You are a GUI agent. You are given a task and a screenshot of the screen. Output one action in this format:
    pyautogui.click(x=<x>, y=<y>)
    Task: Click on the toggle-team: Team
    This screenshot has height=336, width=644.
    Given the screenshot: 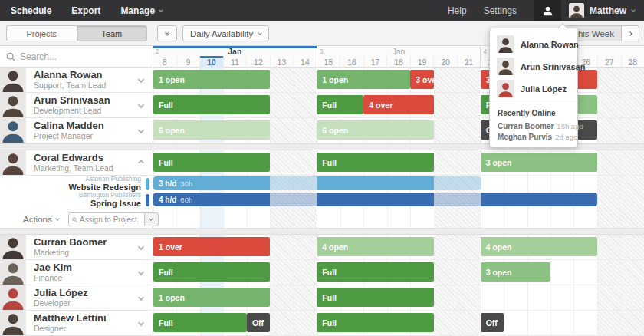 What is the action you would take?
    pyautogui.click(x=112, y=34)
    